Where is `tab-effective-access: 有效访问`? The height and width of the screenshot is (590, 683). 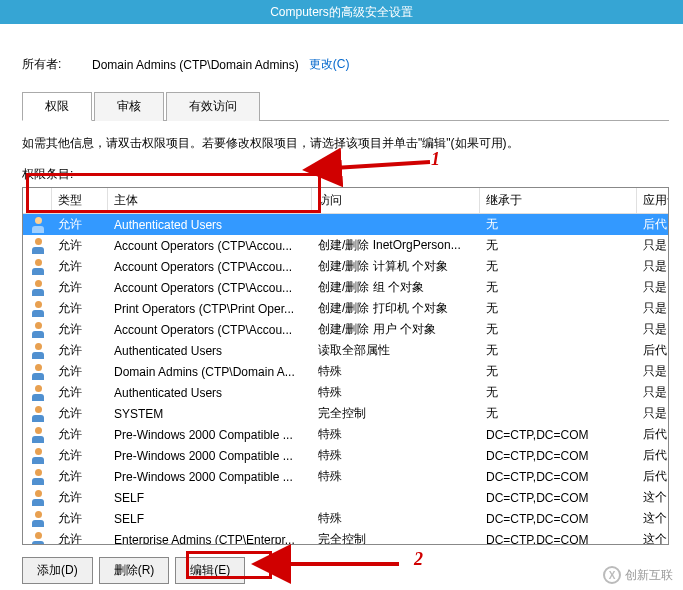
tab-effective-access: 有效访问 is located at coordinates (213, 106).